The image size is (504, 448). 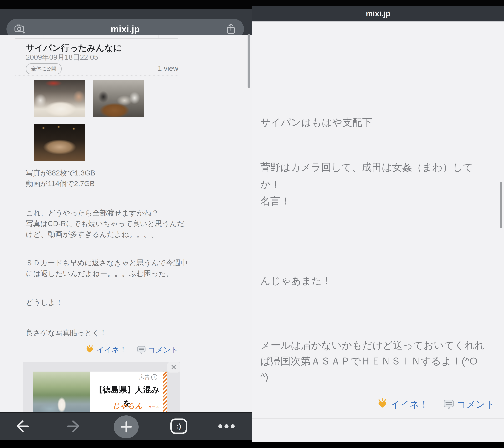 I want to click on ad-label: 広告, so click(x=144, y=377).